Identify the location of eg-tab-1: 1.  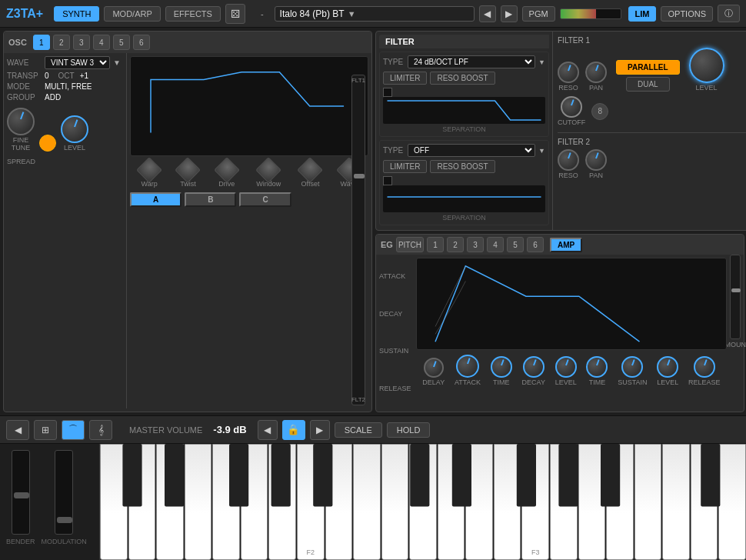
(435, 245).